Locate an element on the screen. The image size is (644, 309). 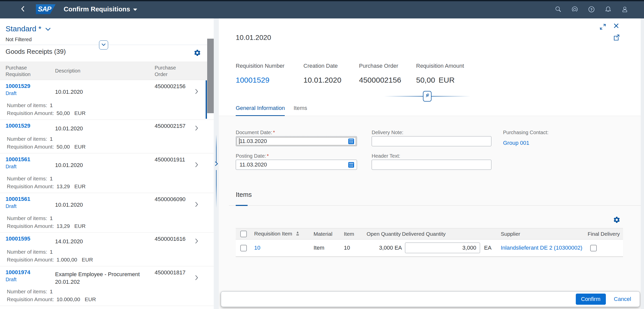
variant-selector: Standard * is located at coordinates (28, 29).